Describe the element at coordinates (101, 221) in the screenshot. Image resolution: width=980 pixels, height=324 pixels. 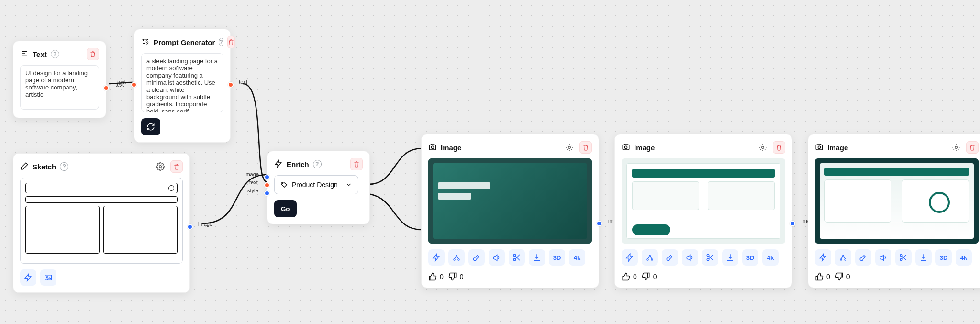
I see `sketch-canvas` at that location.